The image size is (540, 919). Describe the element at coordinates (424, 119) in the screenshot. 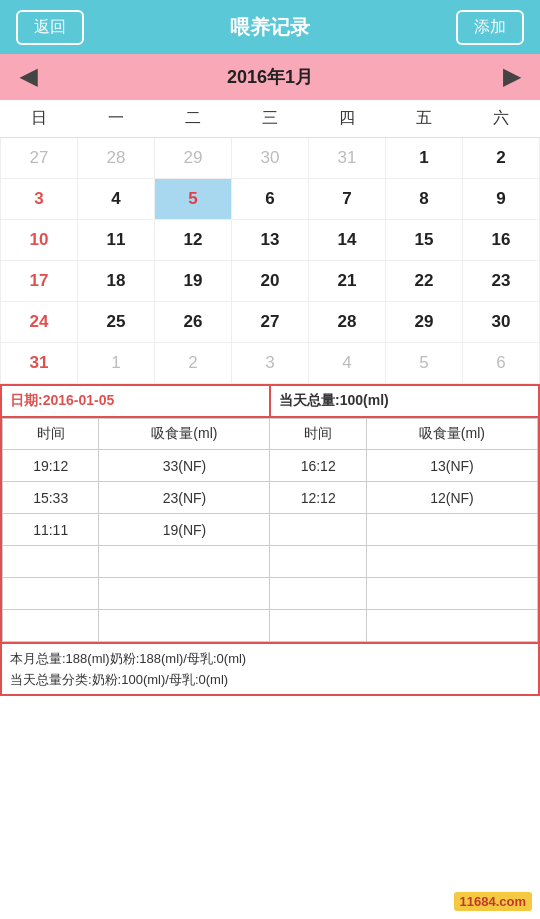

I see `weekday-header: 五` at that location.